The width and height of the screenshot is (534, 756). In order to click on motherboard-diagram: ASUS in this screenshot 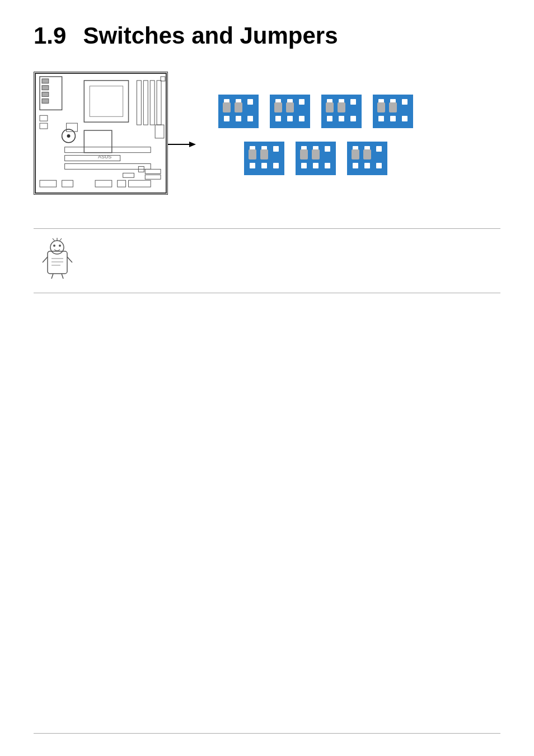, I will do `click(101, 133)`.